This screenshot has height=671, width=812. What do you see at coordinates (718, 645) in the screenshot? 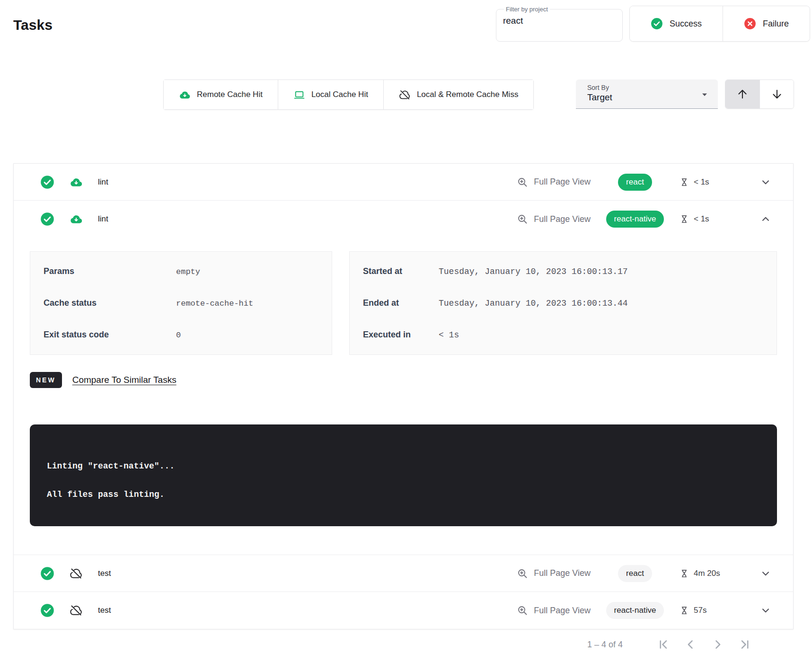
I see `chevron-right-icon` at bounding box center [718, 645].